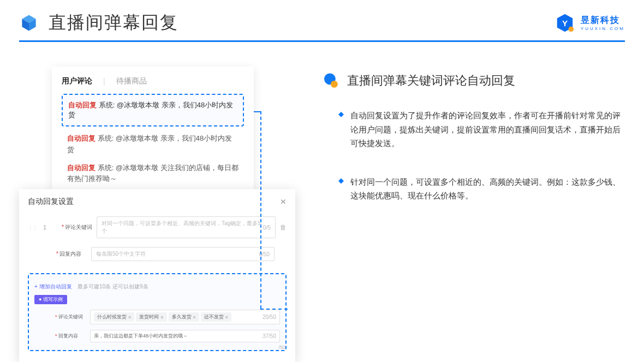  What do you see at coordinates (474, 81) in the screenshot?
I see `section-heading: 直播间弹幕关键词评论自动回复` at bounding box center [474, 81].